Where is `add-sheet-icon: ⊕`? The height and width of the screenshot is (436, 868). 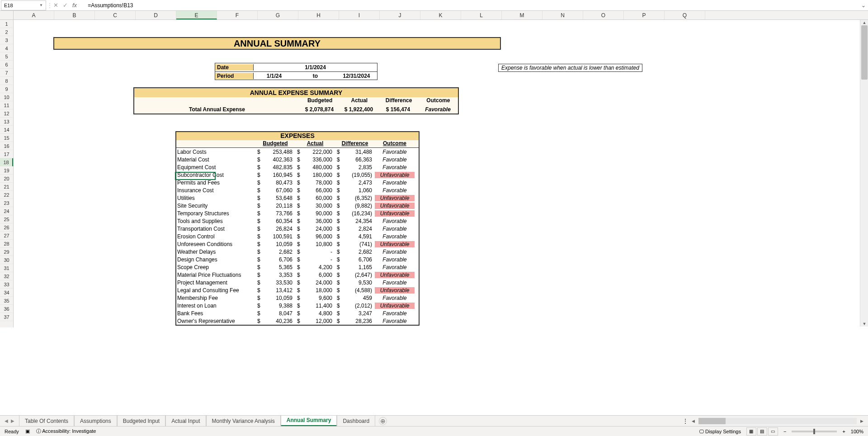 add-sheet-icon: ⊕ is located at coordinates (383, 421).